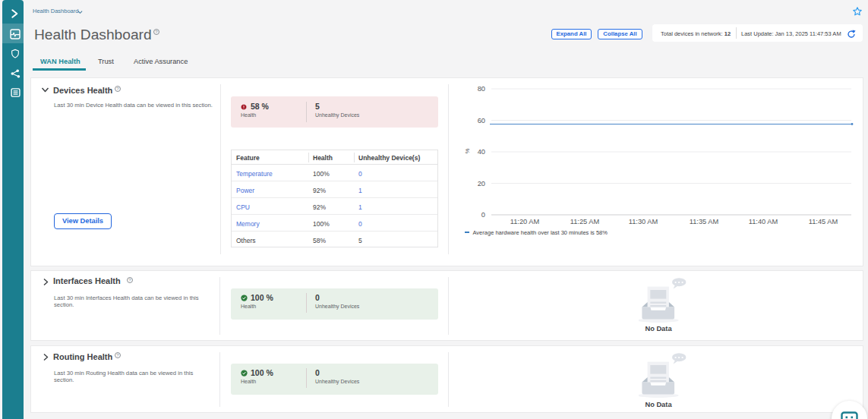  What do you see at coordinates (644, 222) in the screenshot?
I see `svg-text: 11:30 AM` at bounding box center [644, 222].